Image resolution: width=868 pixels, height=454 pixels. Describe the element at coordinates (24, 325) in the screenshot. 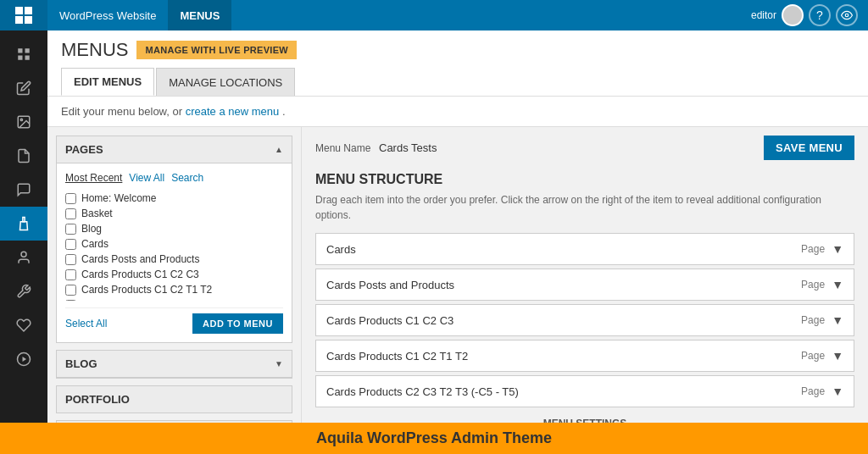

I see `heart-icon` at that location.